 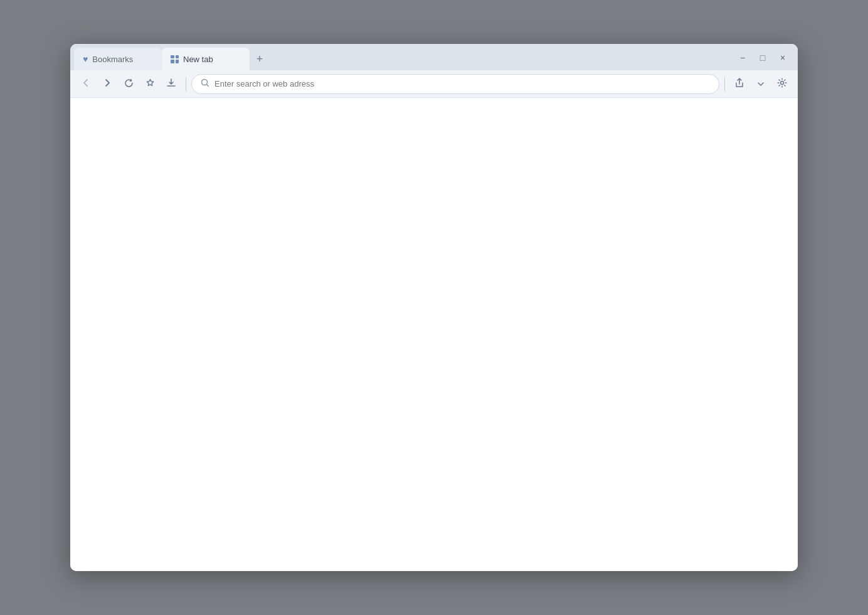 What do you see at coordinates (171, 84) in the screenshot?
I see `download-button` at bounding box center [171, 84].